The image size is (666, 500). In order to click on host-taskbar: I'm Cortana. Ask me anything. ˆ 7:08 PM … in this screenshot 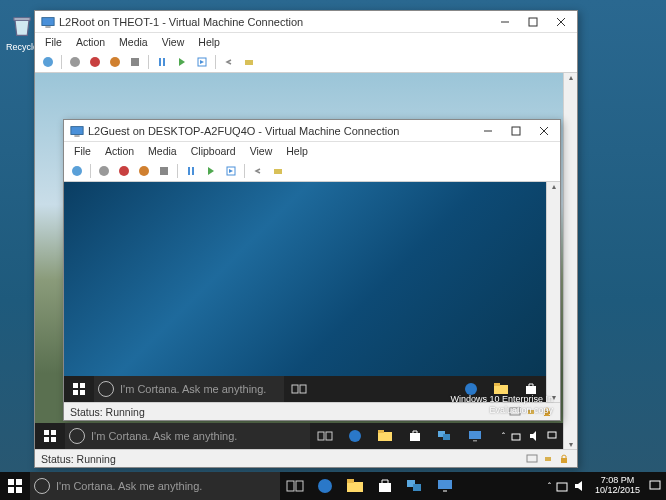, I will do `click(333, 486)`.